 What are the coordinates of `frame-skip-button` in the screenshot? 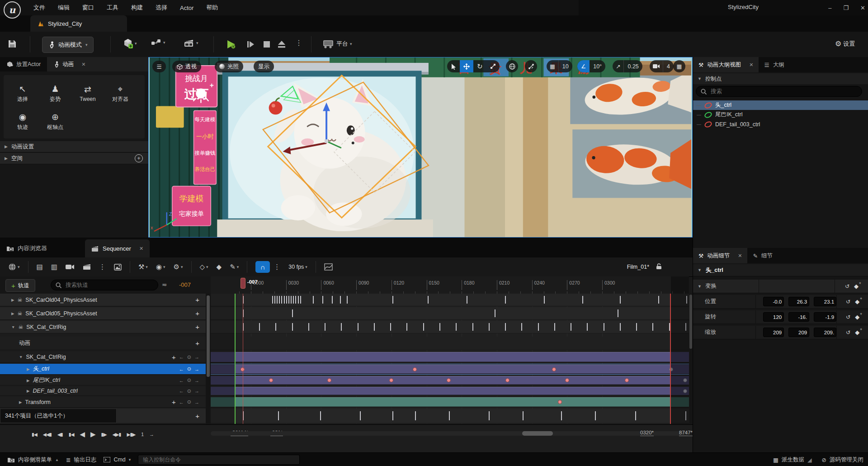 It's located at (250, 44).